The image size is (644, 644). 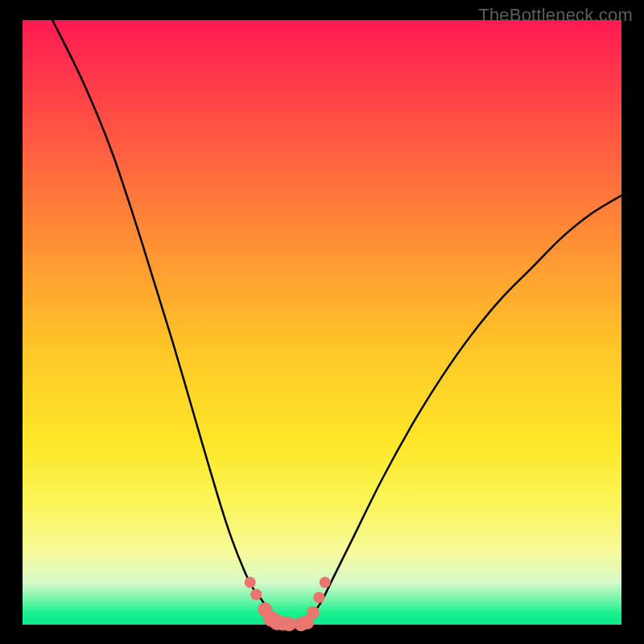 What do you see at coordinates (288, 604) in the screenshot?
I see `marker-dots` at bounding box center [288, 604].